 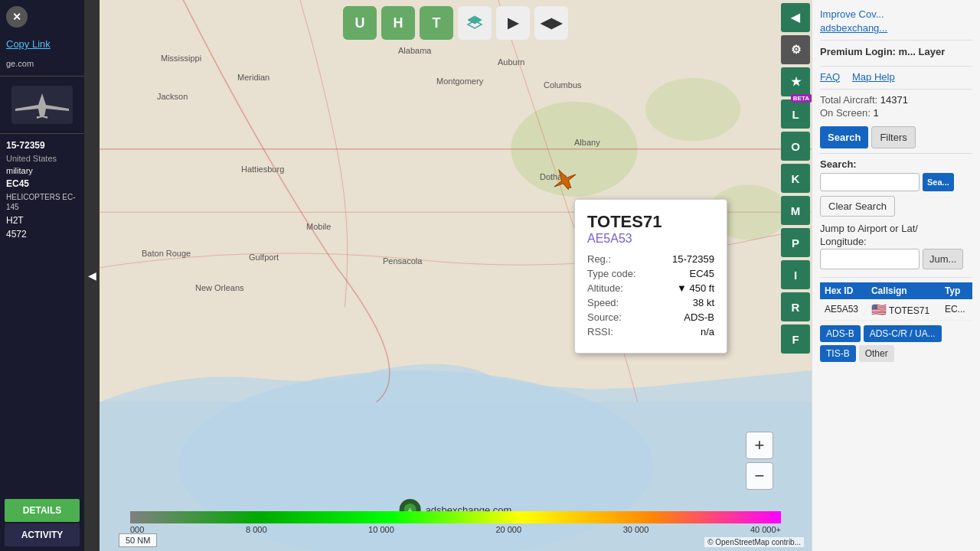 What do you see at coordinates (795, 210) in the screenshot?
I see `ctrl-M: M` at bounding box center [795, 210].